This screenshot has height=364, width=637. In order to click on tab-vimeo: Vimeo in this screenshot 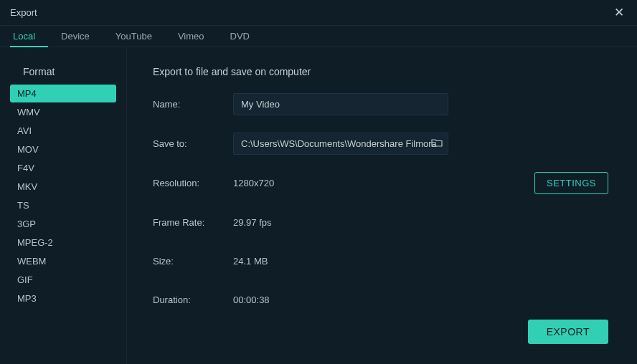, I will do `click(191, 36)`.